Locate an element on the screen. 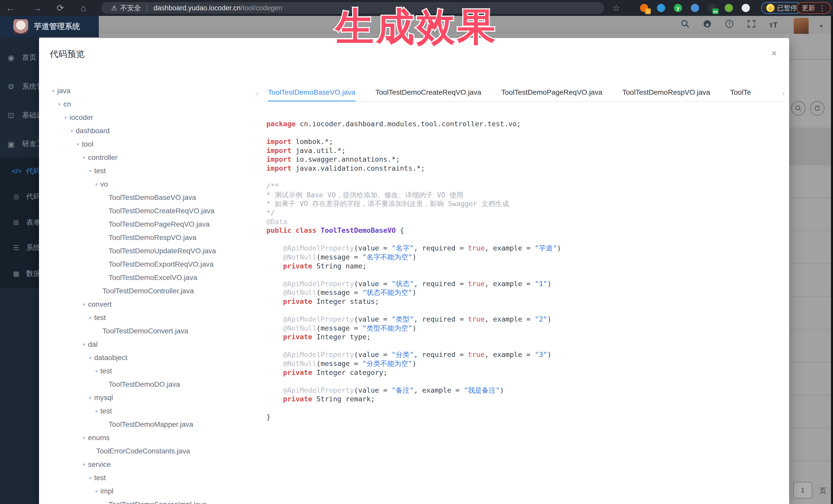 The width and height of the screenshot is (833, 504). tree-file: ToolTestDemoMapper.java is located at coordinates (153, 425).